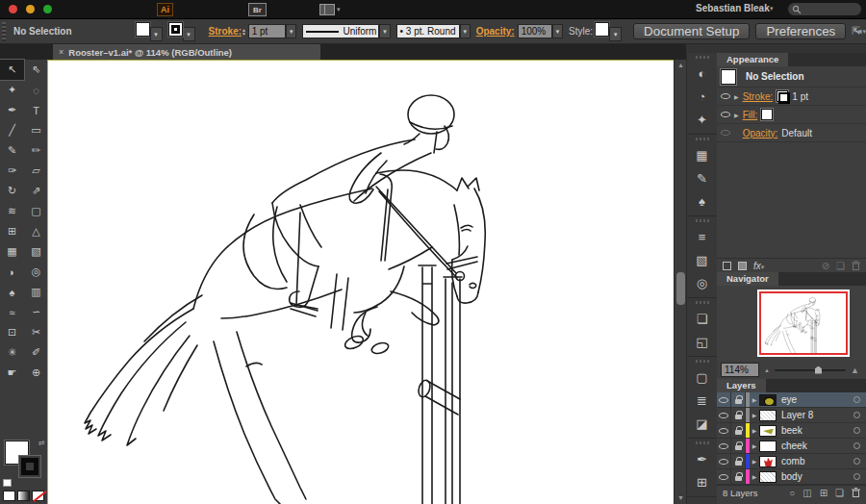 The width and height of the screenshot is (866, 504). I want to click on make-clipping-mask-button: ◫, so click(806, 492).